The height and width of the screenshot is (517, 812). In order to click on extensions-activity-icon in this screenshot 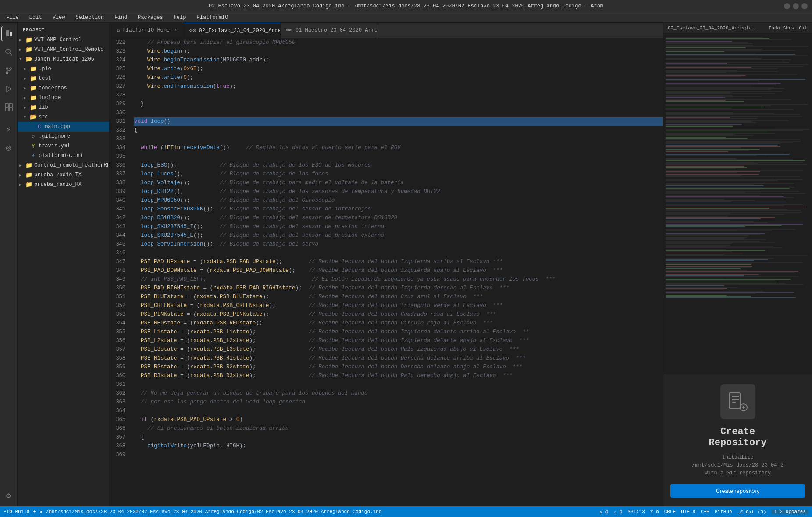, I will do `click(9, 107)`.